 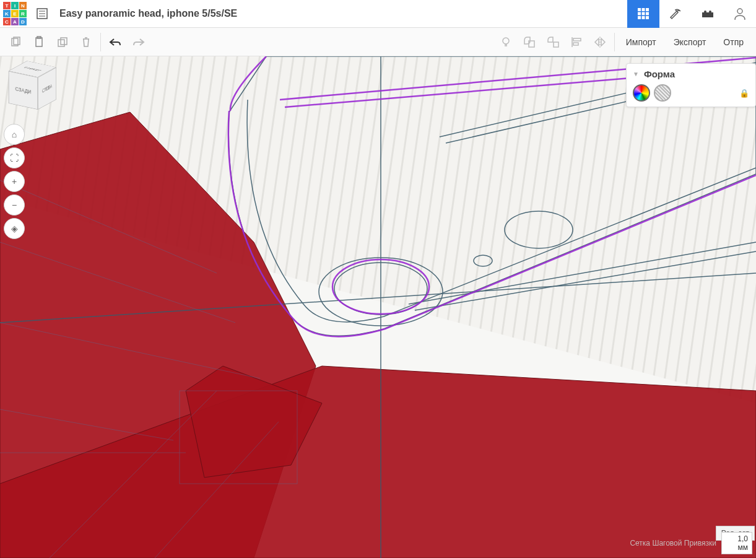 What do you see at coordinates (39, 42) in the screenshot?
I see `paste-button` at bounding box center [39, 42].